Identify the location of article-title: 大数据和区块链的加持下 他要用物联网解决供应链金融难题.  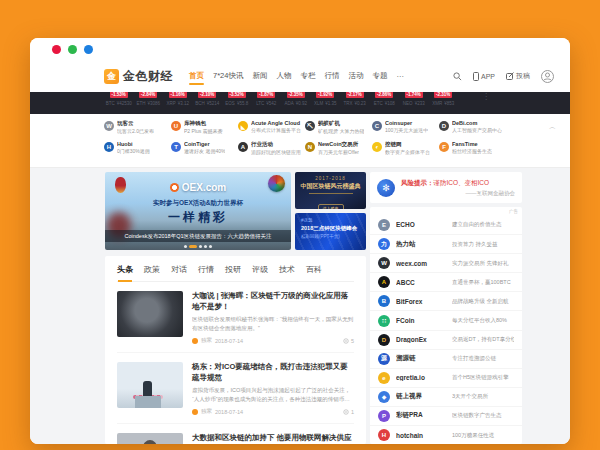
(273, 438).